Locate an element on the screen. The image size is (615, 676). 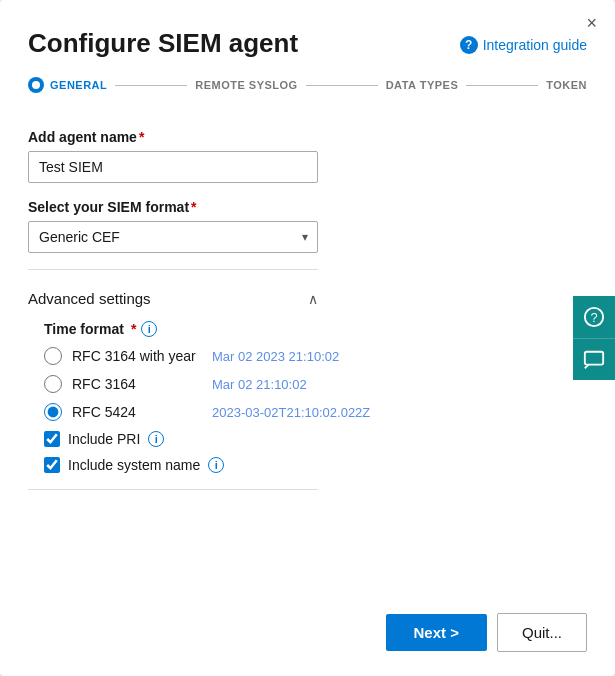
advanced-settings-toggle: Advanced settings ∧ is located at coordinates (173, 298).